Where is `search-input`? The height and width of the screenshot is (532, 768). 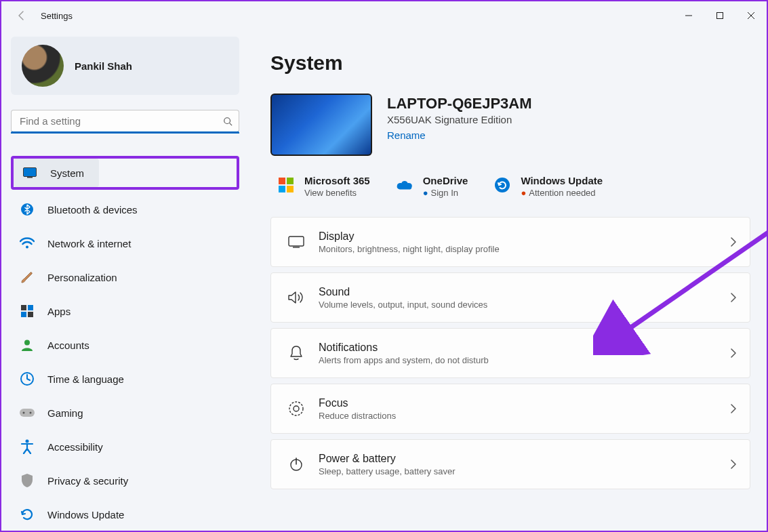
search-input is located at coordinates (125, 121).